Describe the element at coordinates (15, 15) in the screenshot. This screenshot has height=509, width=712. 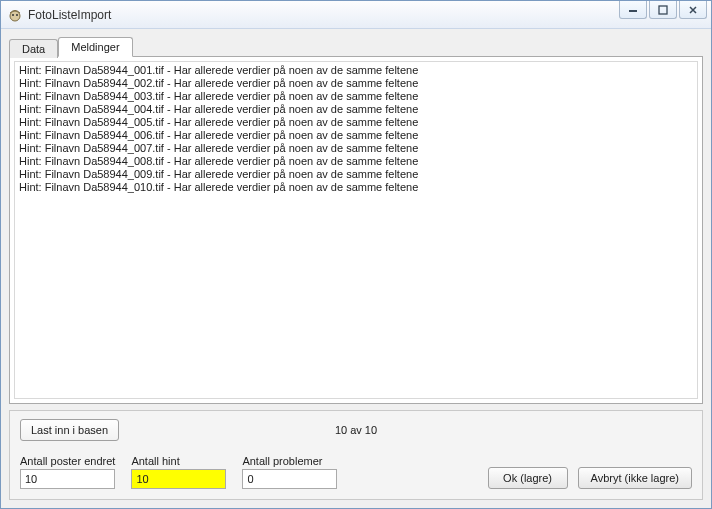
I see `app-icon` at that location.